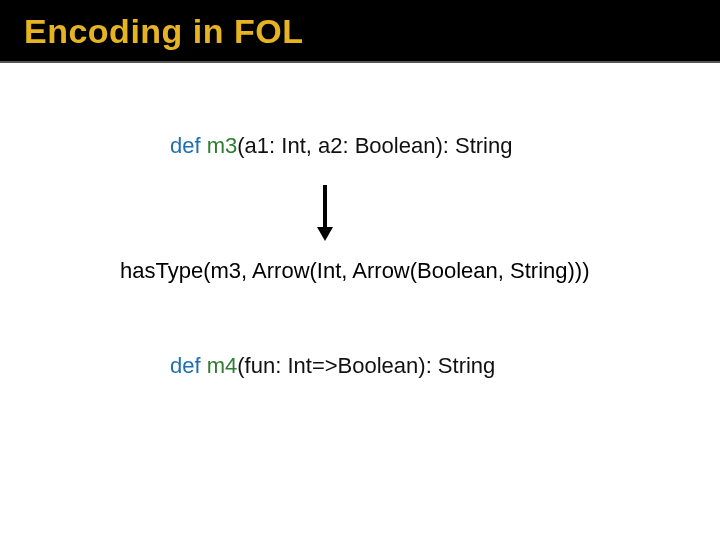  Describe the element at coordinates (332, 366) in the screenshot. I see `signature-line-2: def m4(fun: Int=>Boolean): String` at that location.